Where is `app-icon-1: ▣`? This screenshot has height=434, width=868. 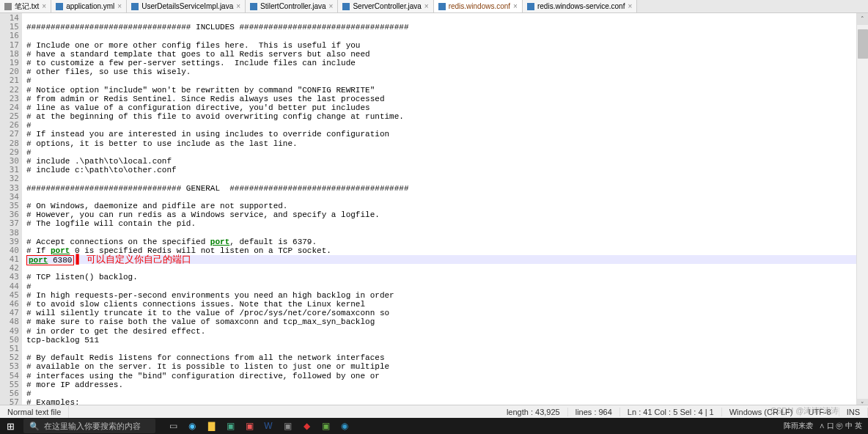 app-icon-1: ▣ is located at coordinates (230, 426).